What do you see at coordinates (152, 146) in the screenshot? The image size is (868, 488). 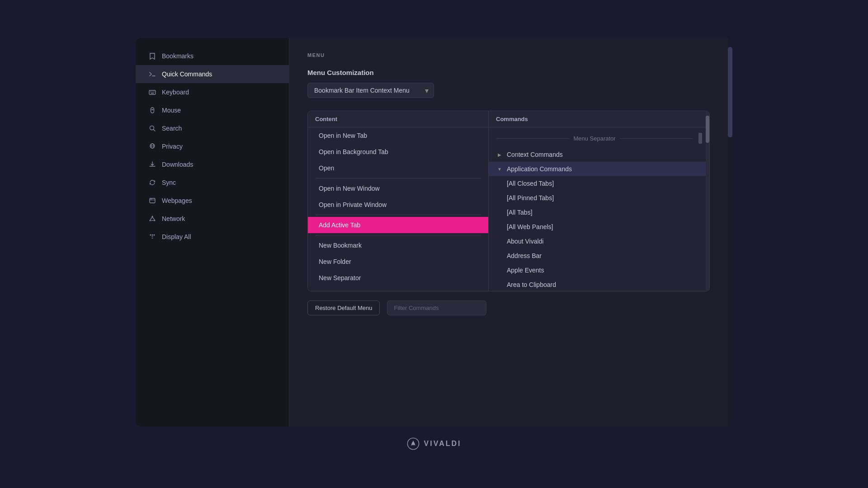 I see `privacy-icon` at bounding box center [152, 146].